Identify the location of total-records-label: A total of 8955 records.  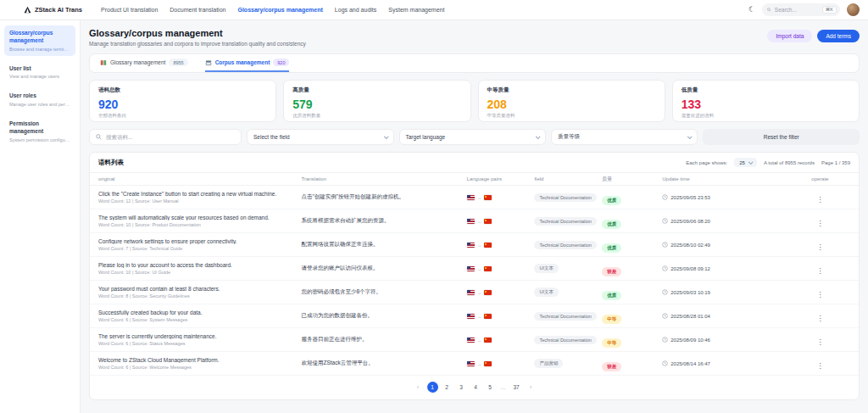
(789, 163).